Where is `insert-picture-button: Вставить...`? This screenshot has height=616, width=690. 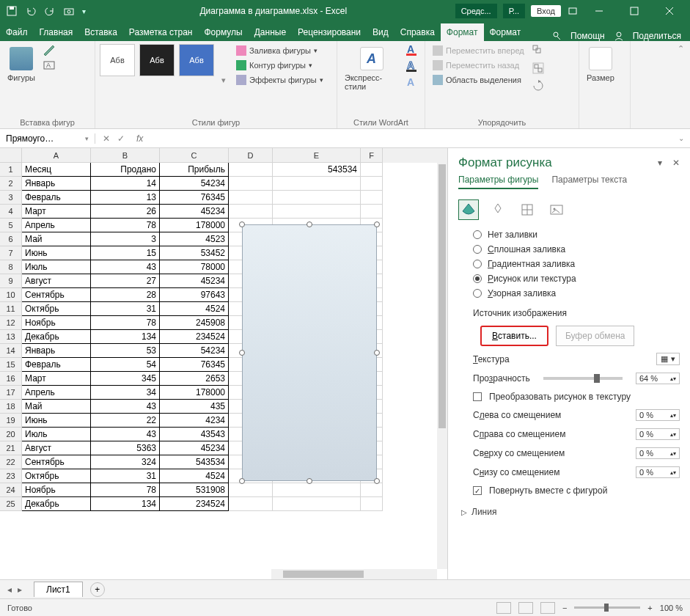 insert-picture-button: Вставить... is located at coordinates (515, 336).